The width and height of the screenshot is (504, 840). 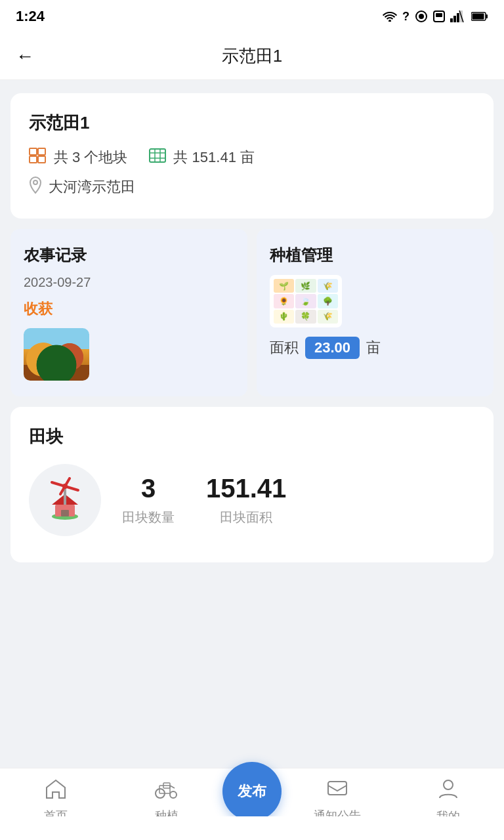 I want to click on tractor-icon, so click(x=167, y=791).